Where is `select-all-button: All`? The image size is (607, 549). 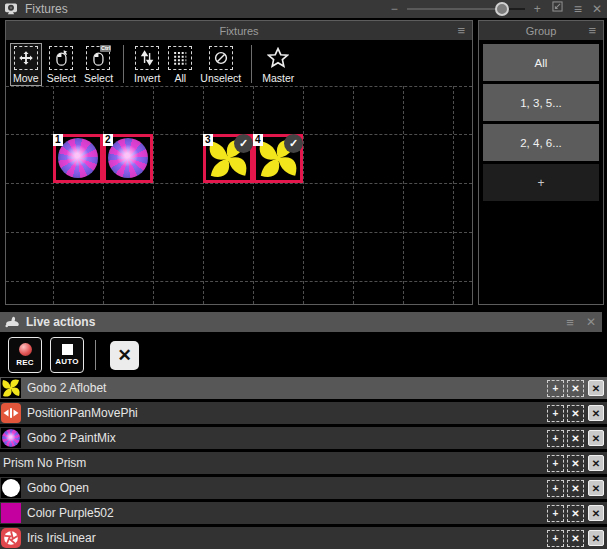
select-all-button: All is located at coordinates (180, 64).